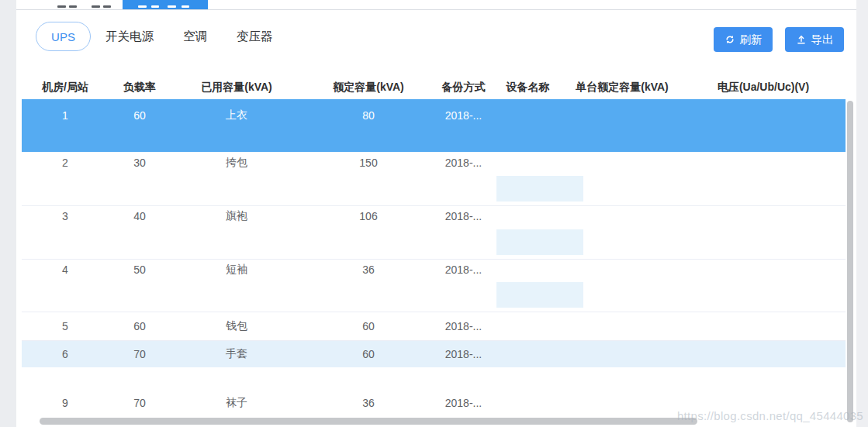 The image size is (868, 427). I want to click on cell-station: 2, so click(65, 163).